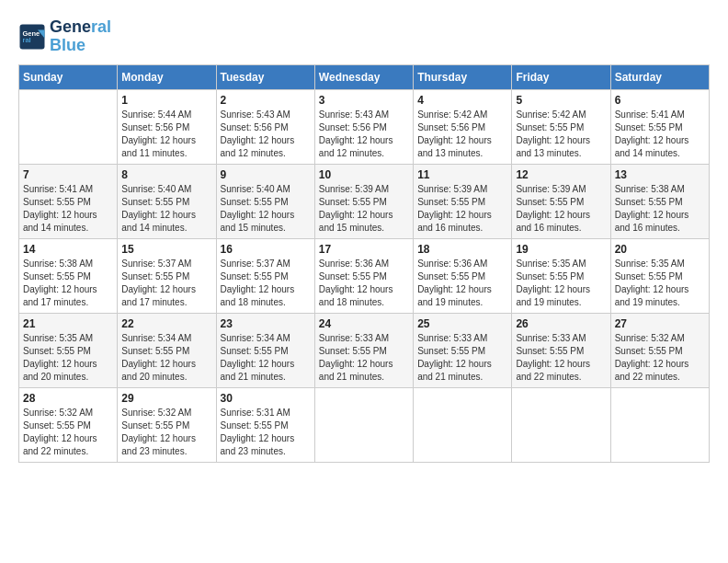  What do you see at coordinates (68, 432) in the screenshot?
I see `day-info: Sunrise: 5:32 AMSunset: 5:55 PMDaylight:…` at bounding box center [68, 432].